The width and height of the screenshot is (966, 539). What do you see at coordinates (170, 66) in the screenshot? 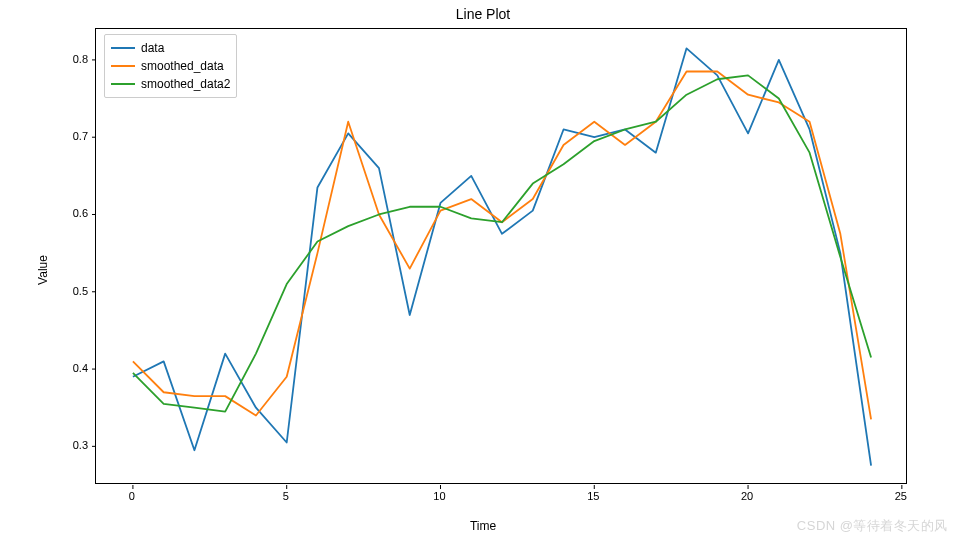
I see `legend-item: smoothed_data` at bounding box center [170, 66].